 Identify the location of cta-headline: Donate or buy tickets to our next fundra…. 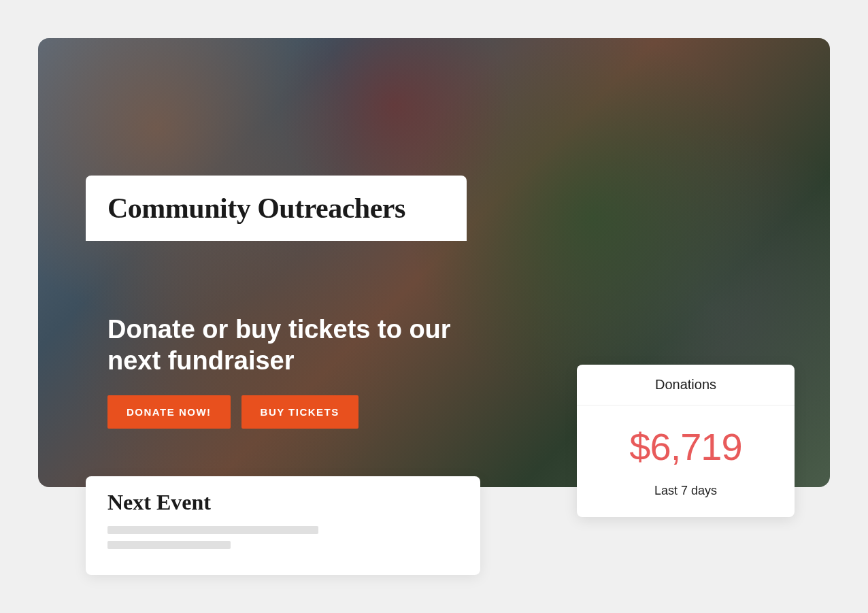
(284, 346).